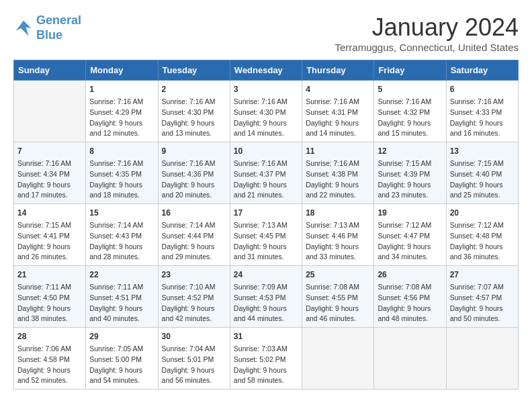 Image resolution: width=532 pixels, height=411 pixels. What do you see at coordinates (50, 365) in the screenshot?
I see `day-info: Sunrise: 7:06 AMSunset: 4:58 PMDaylight:…` at bounding box center [50, 365].